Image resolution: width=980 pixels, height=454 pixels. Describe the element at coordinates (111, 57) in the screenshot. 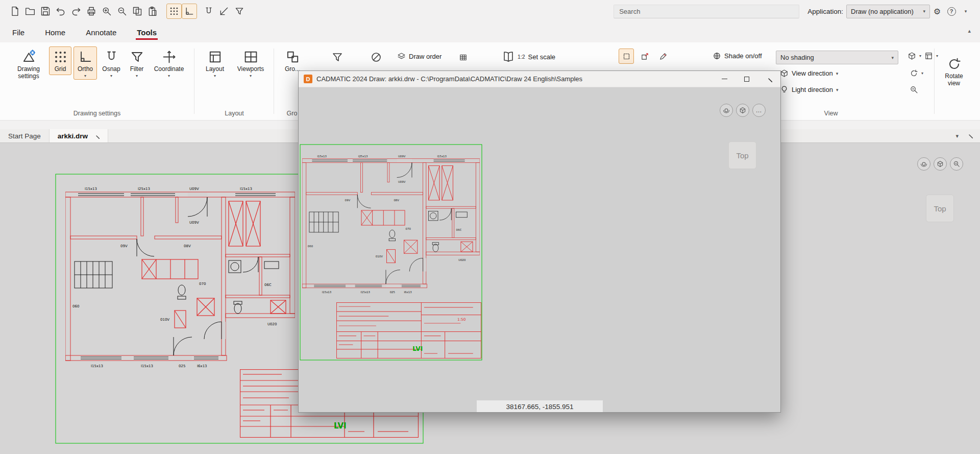

I see `osnap-magnet-icon` at that location.